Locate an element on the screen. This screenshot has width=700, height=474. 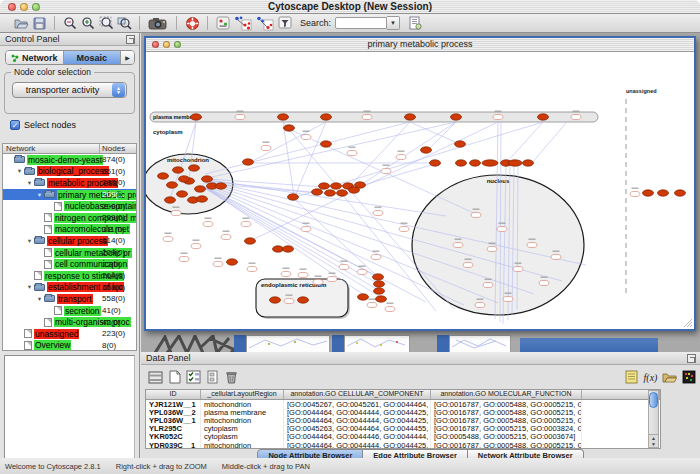
snapshot-icon is located at coordinates (158, 24).